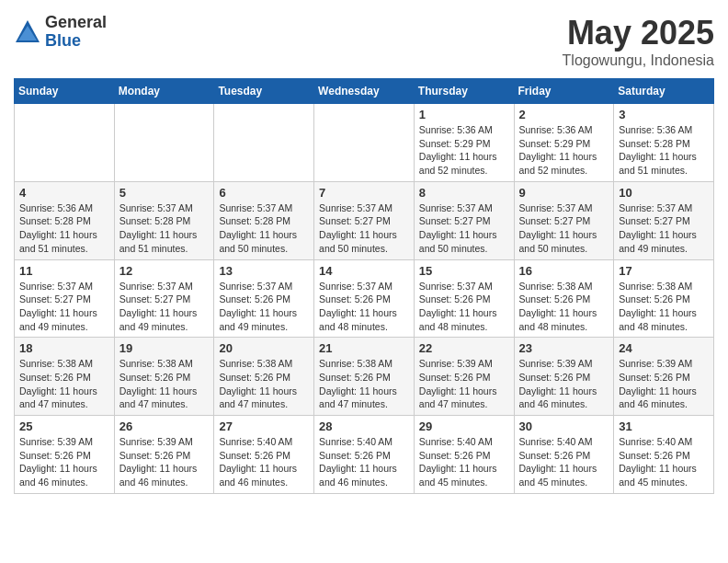 The width and height of the screenshot is (728, 563). Describe the element at coordinates (265, 298) in the screenshot. I see `calendar-day-cell: 13Sunrise: 5:37 AM Sunset: 5:26 PM Dayli…` at that location.